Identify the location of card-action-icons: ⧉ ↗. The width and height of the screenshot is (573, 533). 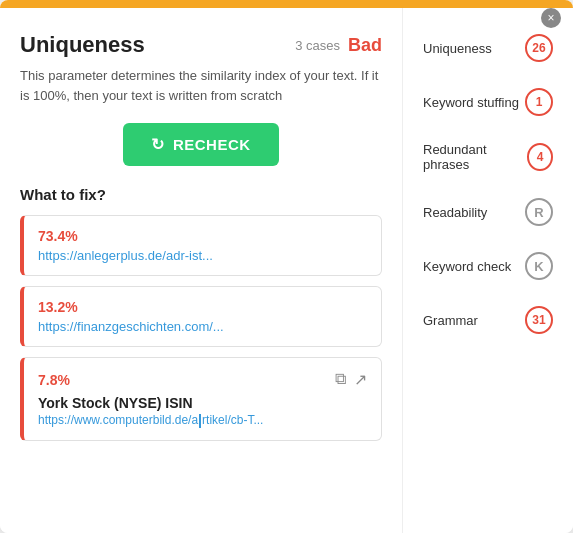
(351, 380).